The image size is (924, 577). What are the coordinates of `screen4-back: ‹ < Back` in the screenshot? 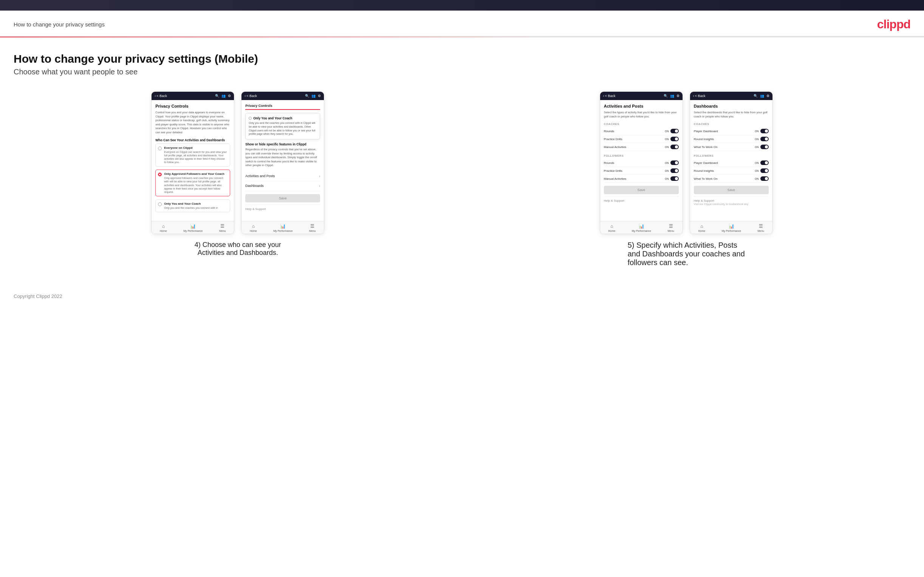 It's located at (699, 96).